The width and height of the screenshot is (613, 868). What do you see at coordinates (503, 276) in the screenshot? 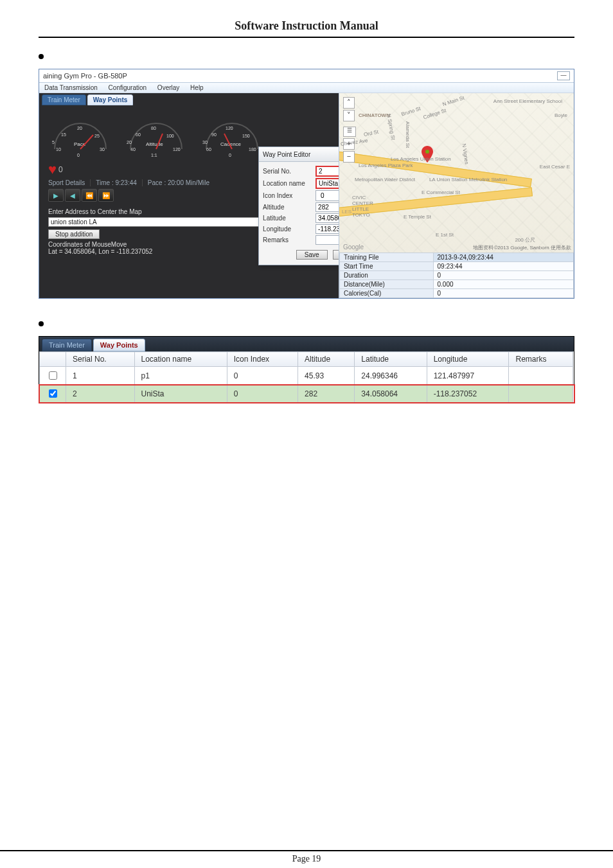
I see `info-duration-value: 0` at bounding box center [503, 276].